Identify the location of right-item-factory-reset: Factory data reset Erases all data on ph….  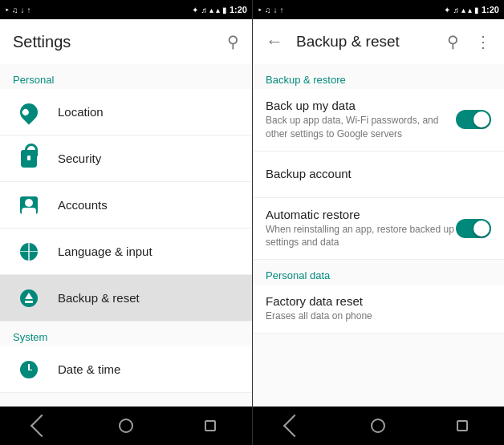
(379, 309).